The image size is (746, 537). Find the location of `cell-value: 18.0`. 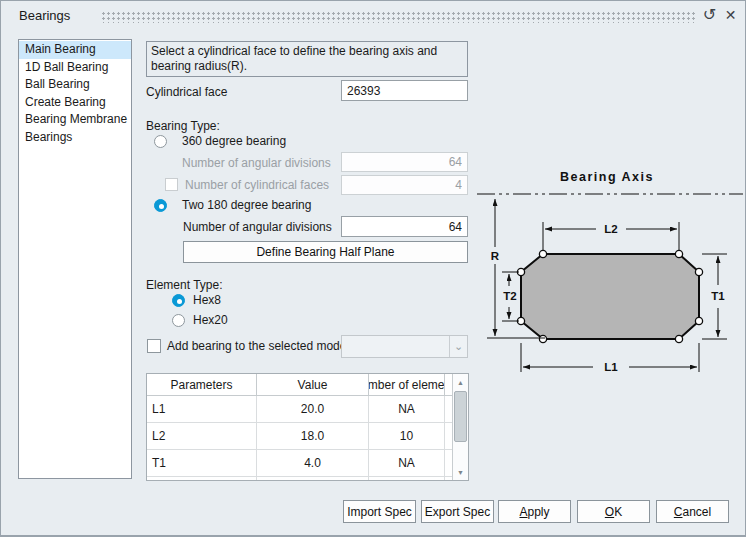

cell-value: 18.0 is located at coordinates (313, 436).